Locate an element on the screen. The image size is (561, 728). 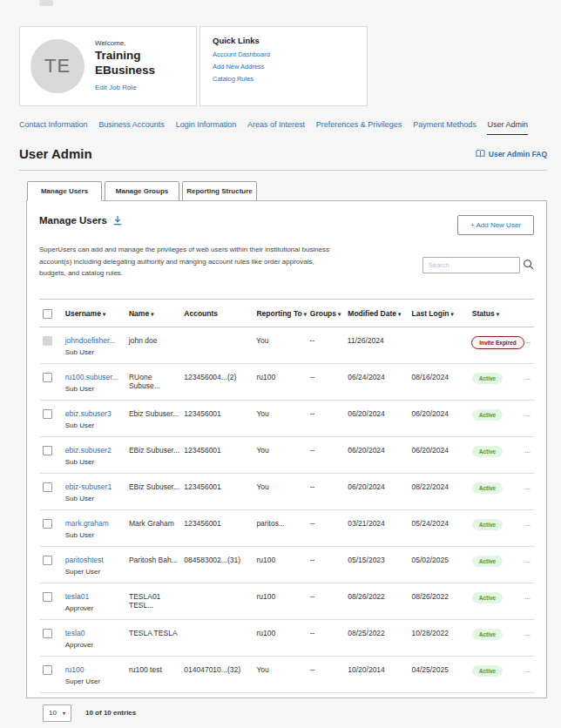
nav-item-user-admin: User Admin is located at coordinates (507, 127).